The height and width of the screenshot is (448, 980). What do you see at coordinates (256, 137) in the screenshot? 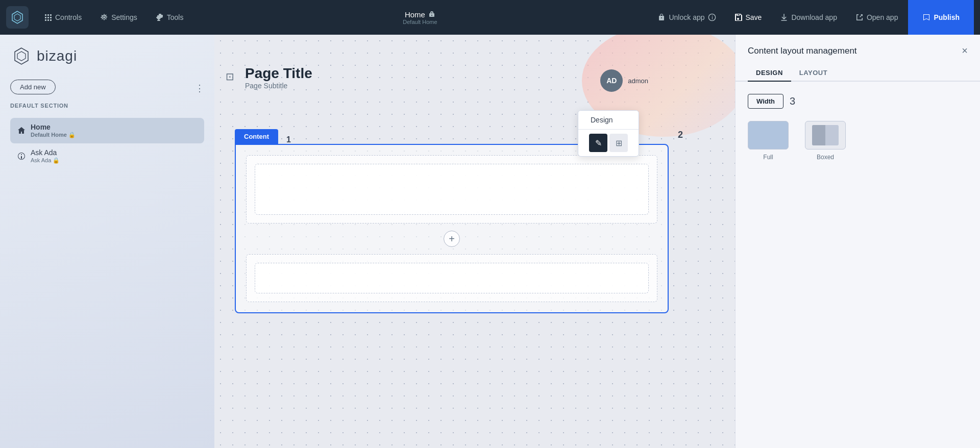
I see `content-tab: Content` at bounding box center [256, 137].